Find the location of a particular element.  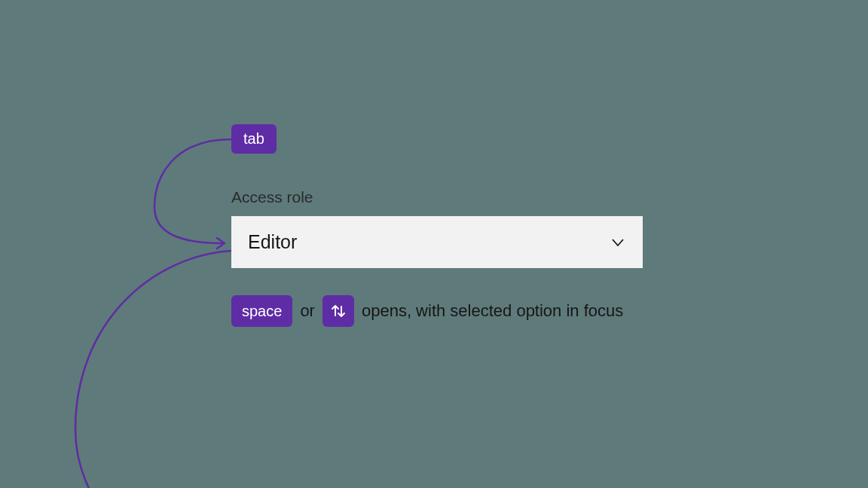

keyboard-hint-row: space or opens, with selected option in … is located at coordinates (427, 311).